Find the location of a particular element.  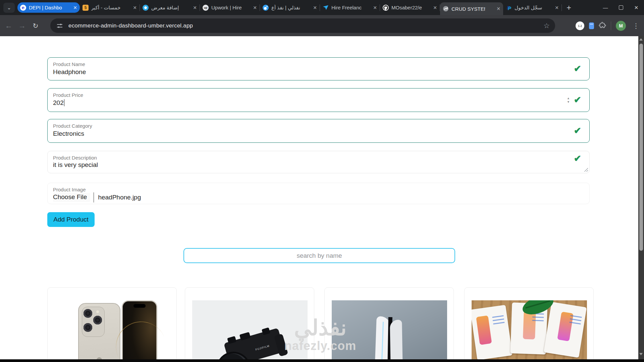

product-card-airpods is located at coordinates (529, 323).